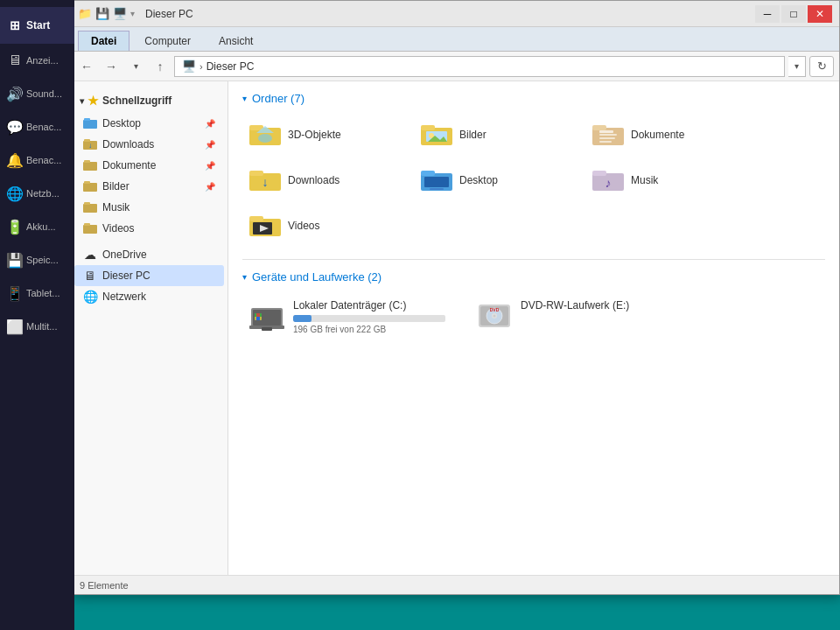 This screenshot has height=630, width=840. I want to click on address-field: 🖥️ › Dieser PC, so click(480, 66).